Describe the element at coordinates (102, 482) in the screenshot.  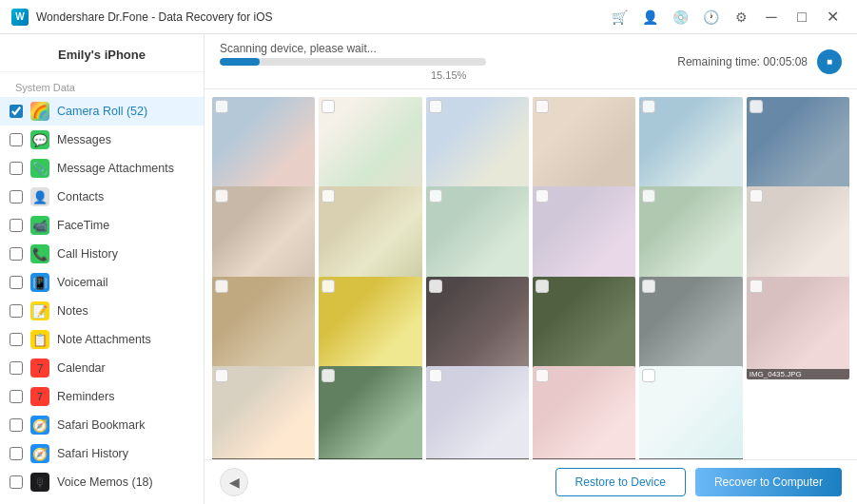
I see `sidebar-item-voice-memos: 🎙 Voice Memos (18)` at that location.